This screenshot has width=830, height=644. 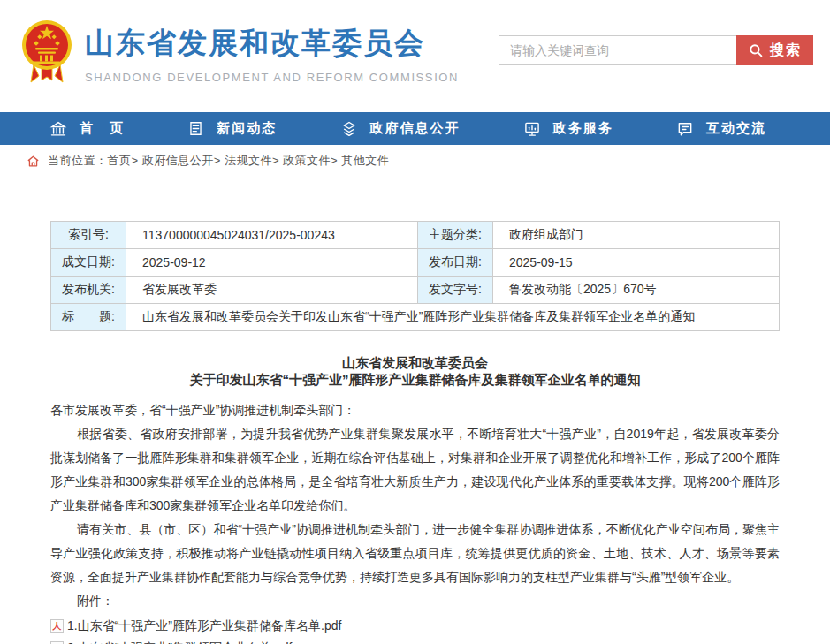 What do you see at coordinates (415, 362) in the screenshot?
I see `document-title-line1: 山东省发展和改革委员会` at bounding box center [415, 362].